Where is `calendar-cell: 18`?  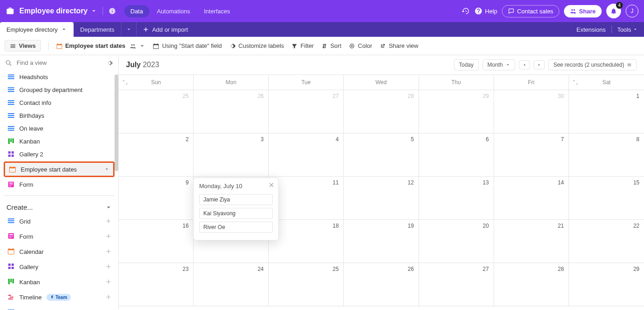 calendar-cell: 18 is located at coordinates (306, 241).